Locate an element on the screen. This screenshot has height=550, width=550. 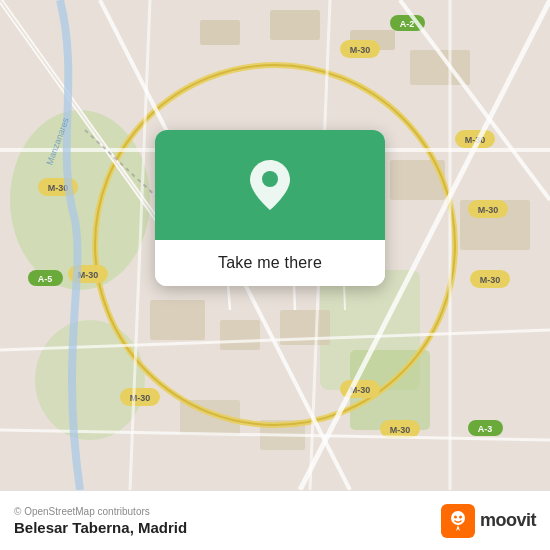
svg-text: A-5 is located at coordinates (46, 279).